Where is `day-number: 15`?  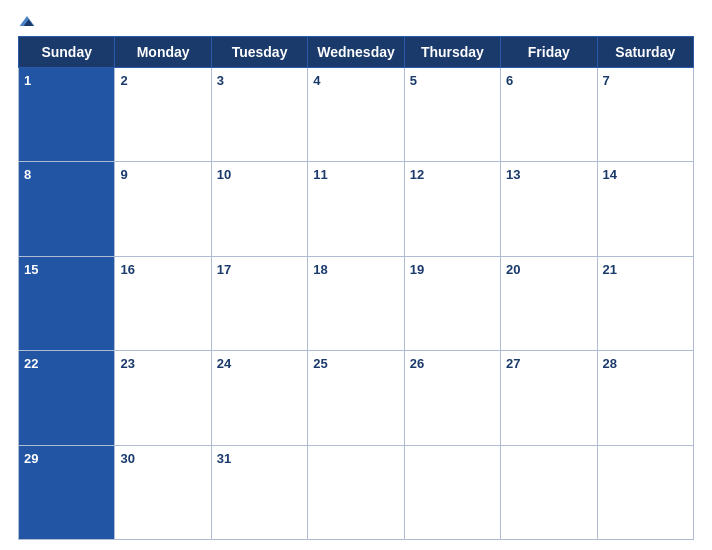 day-number: 15 is located at coordinates (31, 270).